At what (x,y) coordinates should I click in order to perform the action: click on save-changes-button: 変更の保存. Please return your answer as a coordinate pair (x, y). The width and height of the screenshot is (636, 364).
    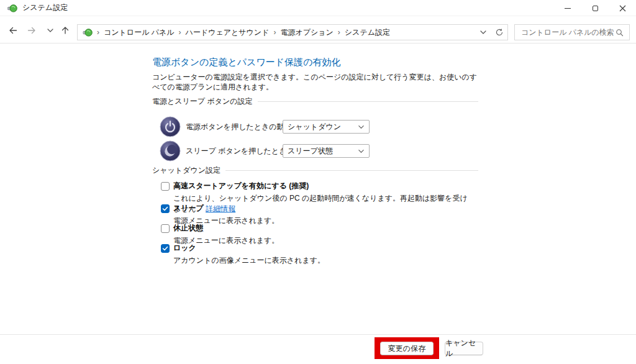
    Looking at the image, I should click on (407, 348).